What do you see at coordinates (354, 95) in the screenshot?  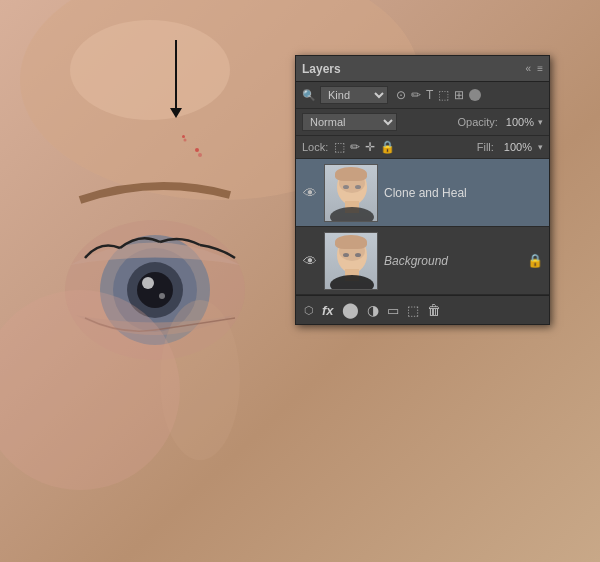 I see `kind-dropdown: Kind Name Effect Mode` at bounding box center [354, 95].